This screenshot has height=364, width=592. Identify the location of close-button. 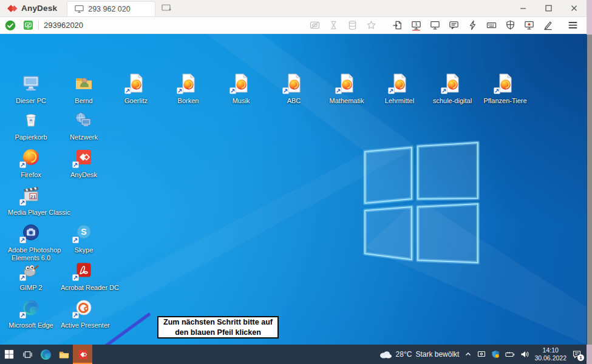
(574, 8).